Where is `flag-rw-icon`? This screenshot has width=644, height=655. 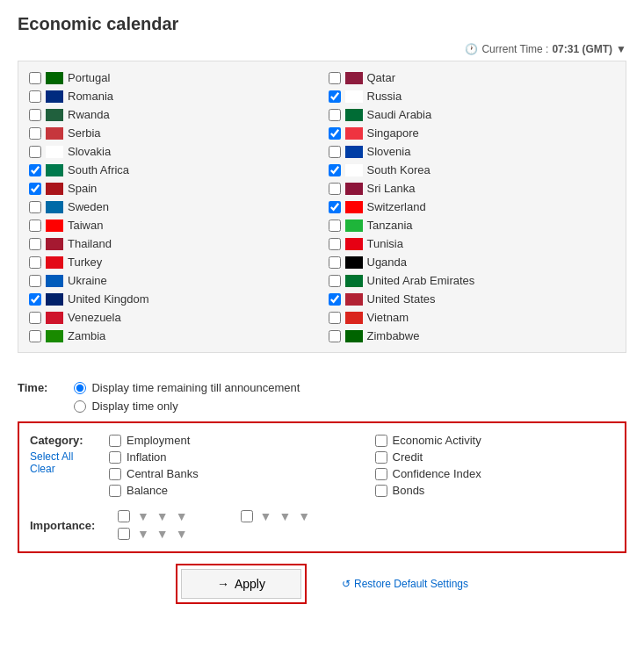
flag-rw-icon is located at coordinates (54, 115).